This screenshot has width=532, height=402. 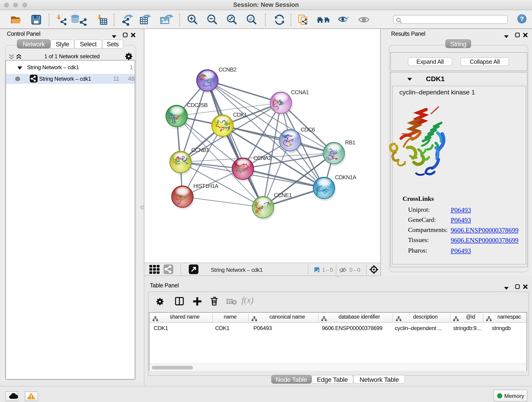 I want to click on svg-text: CCNE1, so click(x=283, y=195).